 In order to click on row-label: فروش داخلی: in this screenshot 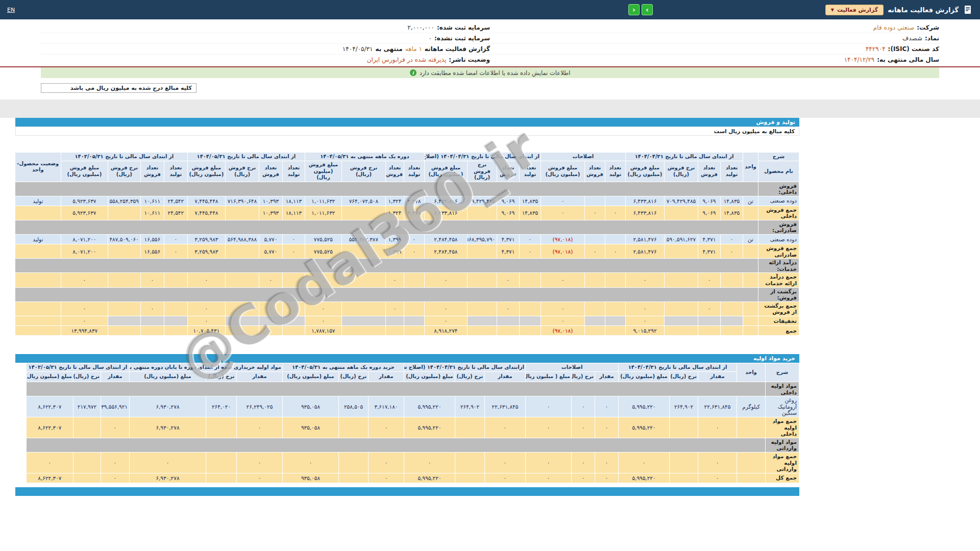, I will do `click(779, 189)`.